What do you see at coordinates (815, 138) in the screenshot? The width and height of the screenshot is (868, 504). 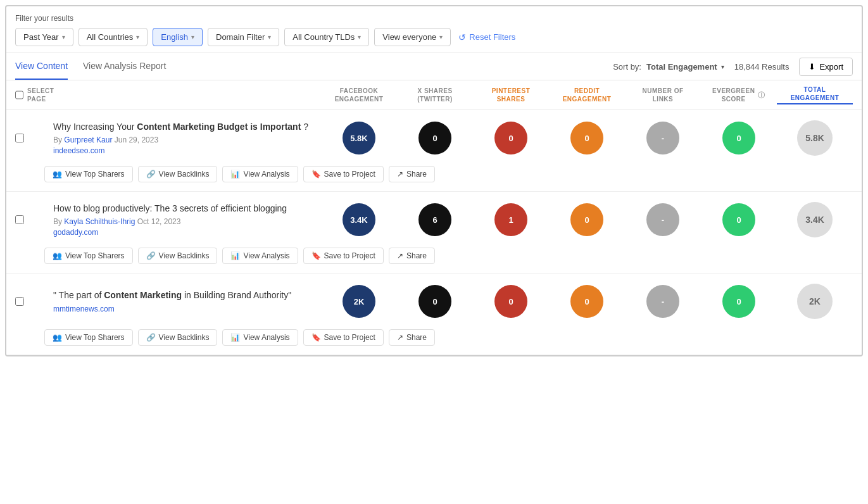 I see `total-metric: 5.8K` at bounding box center [815, 138].